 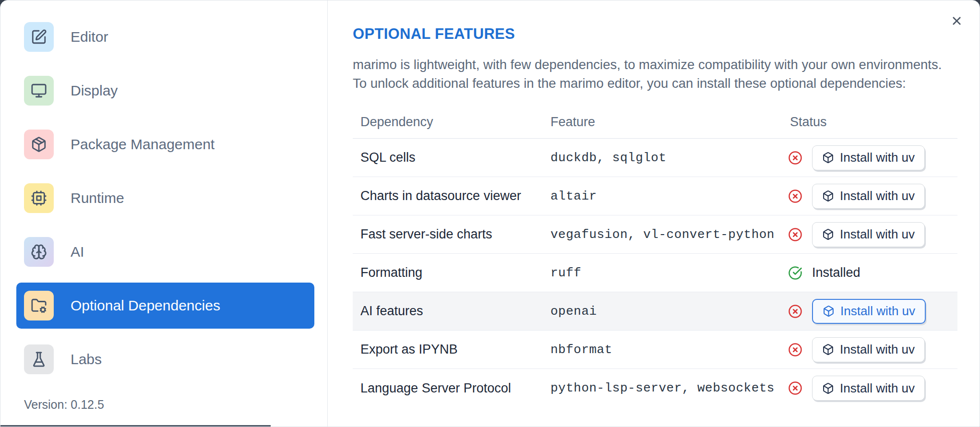 I want to click on sidebar-item-labs: Labs, so click(x=165, y=359).